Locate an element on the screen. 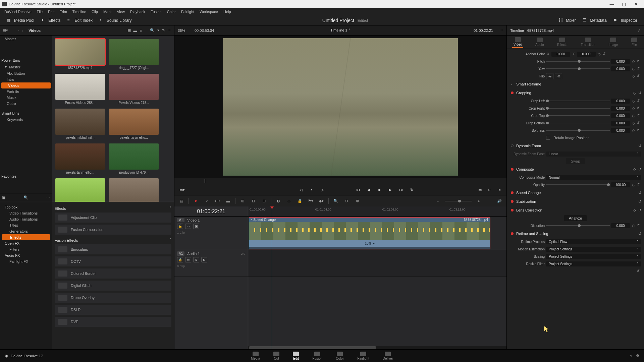 The width and height of the screenshot is (644, 362). powerbin-master: Master is located at coordinates (26, 67).